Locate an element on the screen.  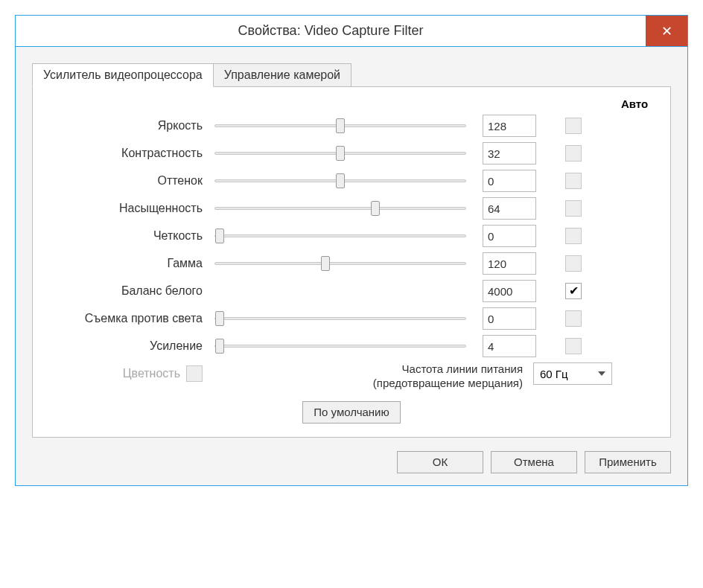
tab-video-proc-amp: Усилитель видеопроцессора is located at coordinates (123, 75).